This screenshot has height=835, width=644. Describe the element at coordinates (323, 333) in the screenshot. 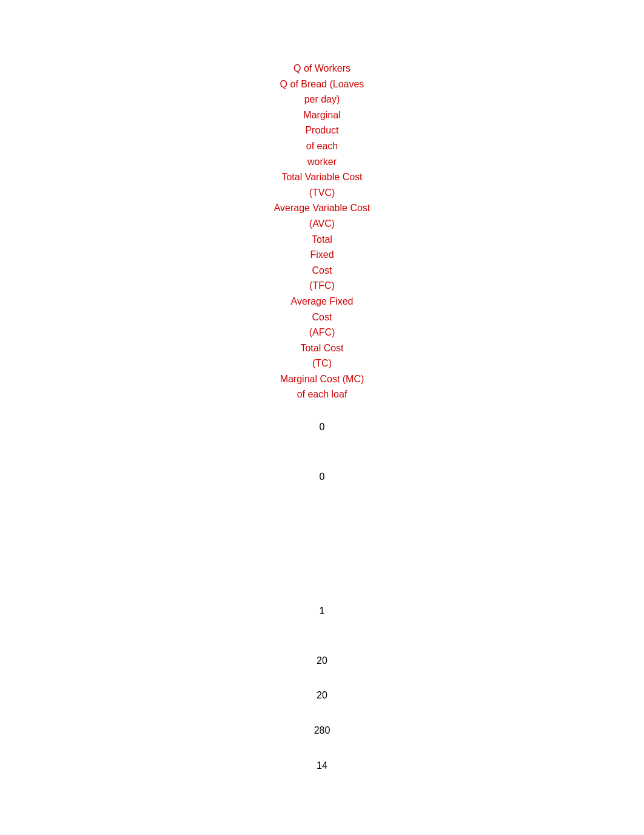

I see `header-line-17: (AFC)` at that location.